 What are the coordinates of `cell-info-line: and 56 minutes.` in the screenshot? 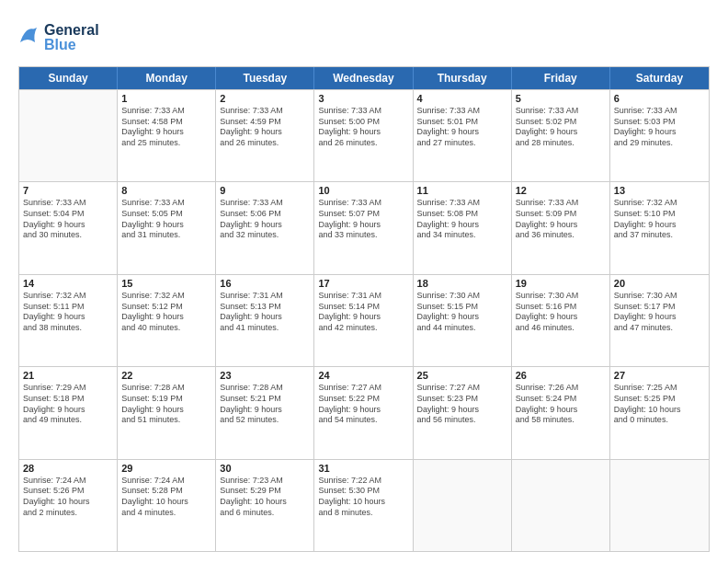 It's located at (462, 420).